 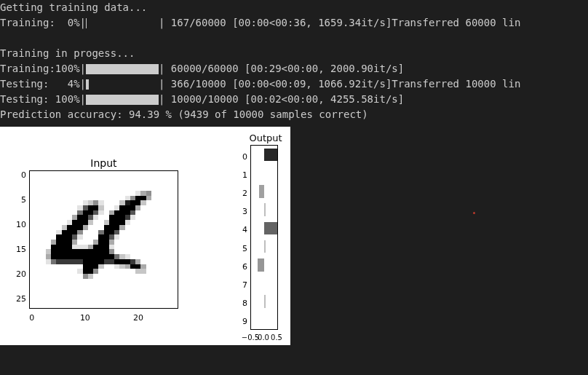 I want to click on ytick-label: 15, so click(x=15, y=249).